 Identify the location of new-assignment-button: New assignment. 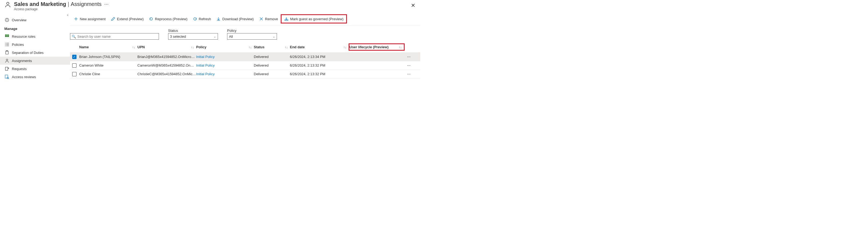
(90, 19).